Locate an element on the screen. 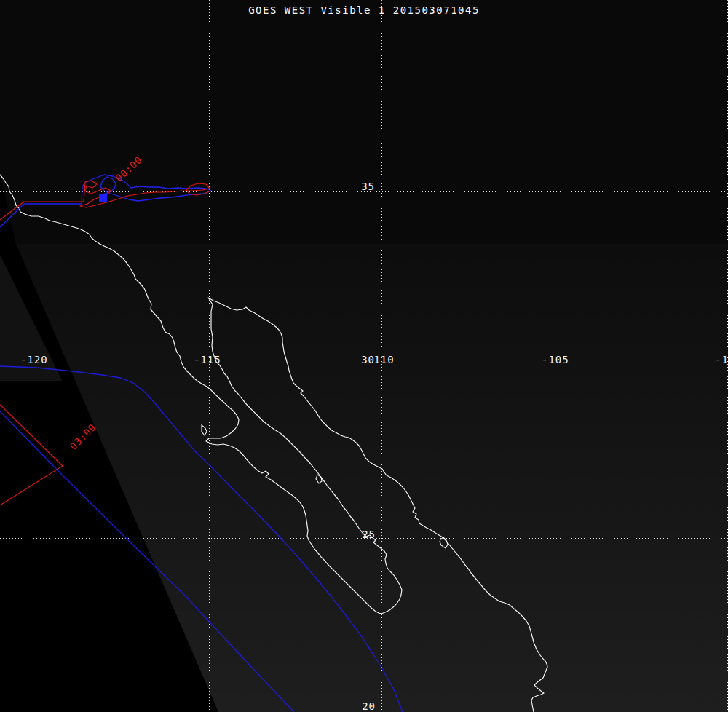 Image resolution: width=728 pixels, height=712 pixels. longitude-label: -115 is located at coordinates (207, 360).